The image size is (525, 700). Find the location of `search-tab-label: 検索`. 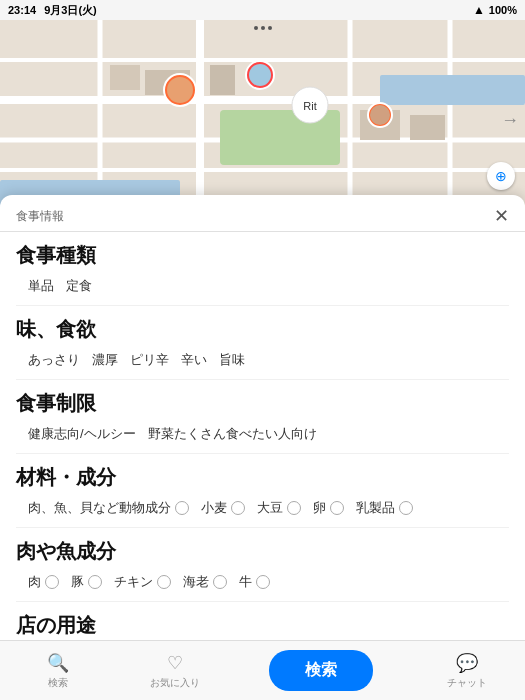

search-tab-label: 検索 is located at coordinates (58, 683).